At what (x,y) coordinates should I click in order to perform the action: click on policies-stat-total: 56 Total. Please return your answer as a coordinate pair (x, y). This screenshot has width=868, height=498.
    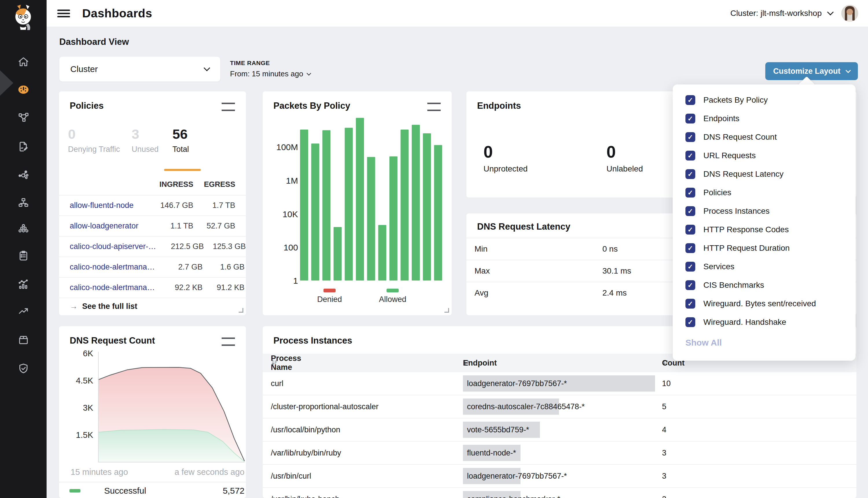
    Looking at the image, I should click on (181, 141).